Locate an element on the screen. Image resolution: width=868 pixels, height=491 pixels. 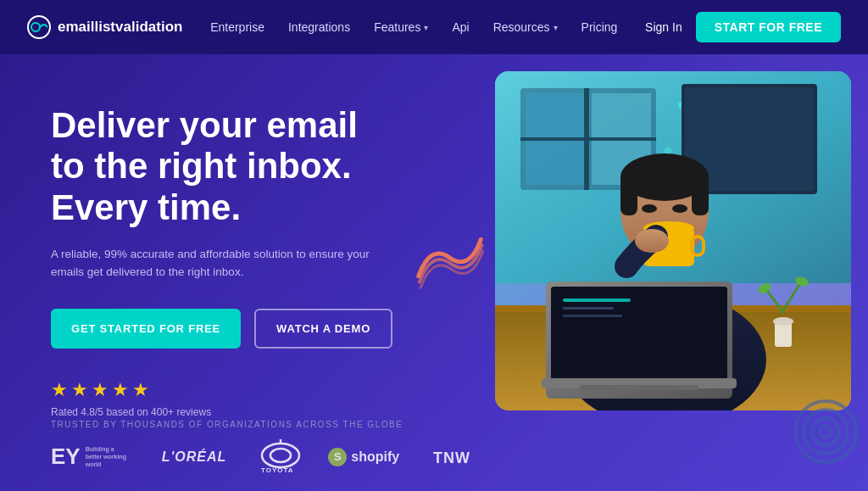
logo-icon is located at coordinates (39, 27).